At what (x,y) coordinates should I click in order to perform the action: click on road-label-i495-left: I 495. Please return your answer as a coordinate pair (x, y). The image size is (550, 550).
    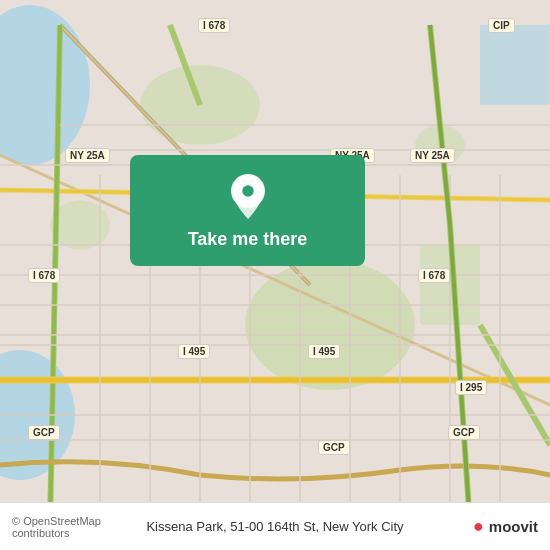
    Looking at the image, I should click on (194, 352).